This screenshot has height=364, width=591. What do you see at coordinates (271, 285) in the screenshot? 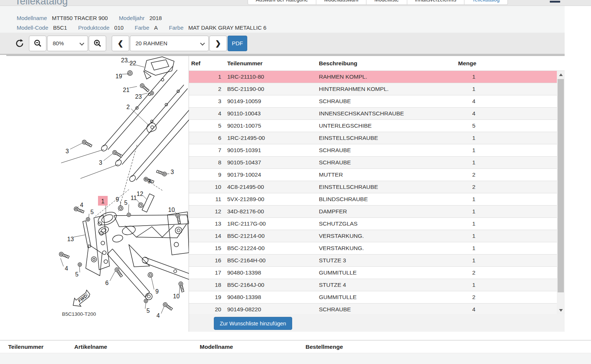
I see `cell-part: B5C-2164J-00` at bounding box center [271, 285].